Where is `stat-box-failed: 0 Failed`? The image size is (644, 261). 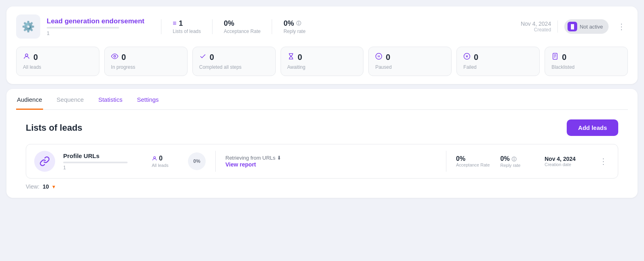 stat-box-failed: 0 Failed is located at coordinates (498, 61).